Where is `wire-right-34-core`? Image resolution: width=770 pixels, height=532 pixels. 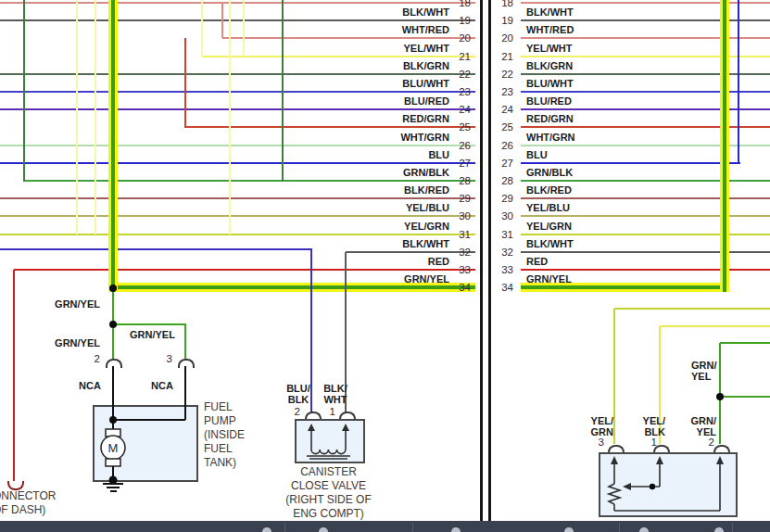
wire-right-34-core is located at coordinates (625, 287).